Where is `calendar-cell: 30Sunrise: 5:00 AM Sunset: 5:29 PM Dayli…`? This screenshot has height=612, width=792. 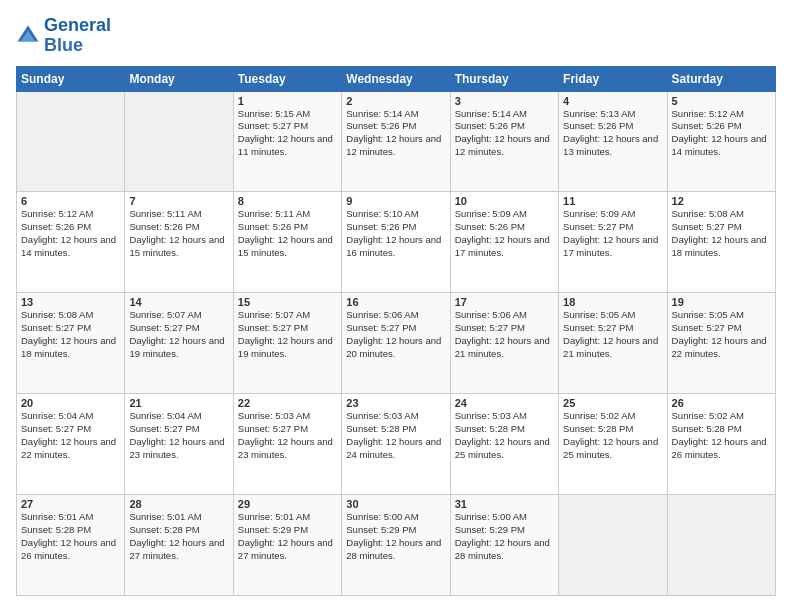
calendar-cell: 30Sunrise: 5:00 AM Sunset: 5:29 PM Dayli… is located at coordinates (396, 546).